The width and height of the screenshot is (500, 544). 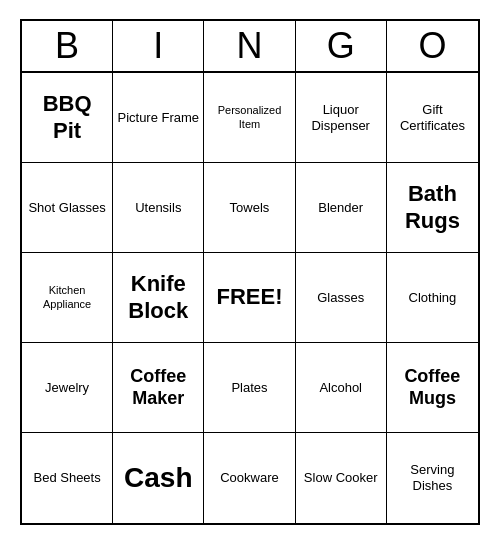 I want to click on bingo-cell: Slow Cooker, so click(x=342, y=478).